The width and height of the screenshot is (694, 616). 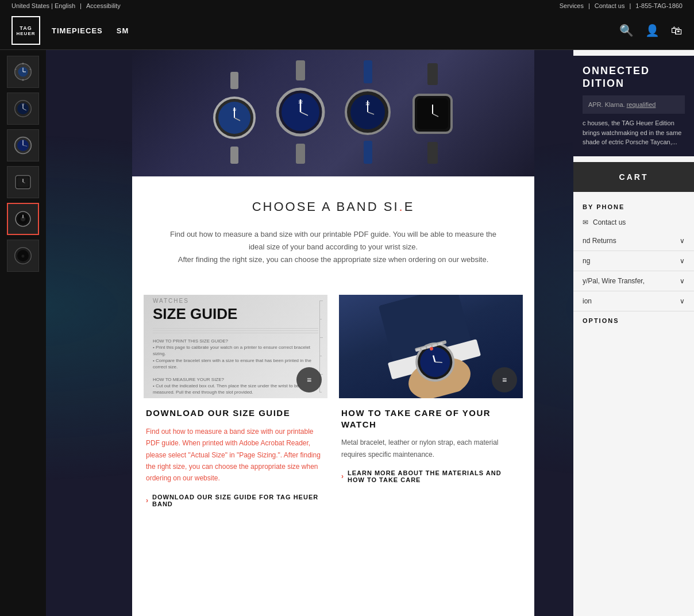 What do you see at coordinates (103, 6) in the screenshot?
I see `accessibility-link: Accessibility` at bounding box center [103, 6].